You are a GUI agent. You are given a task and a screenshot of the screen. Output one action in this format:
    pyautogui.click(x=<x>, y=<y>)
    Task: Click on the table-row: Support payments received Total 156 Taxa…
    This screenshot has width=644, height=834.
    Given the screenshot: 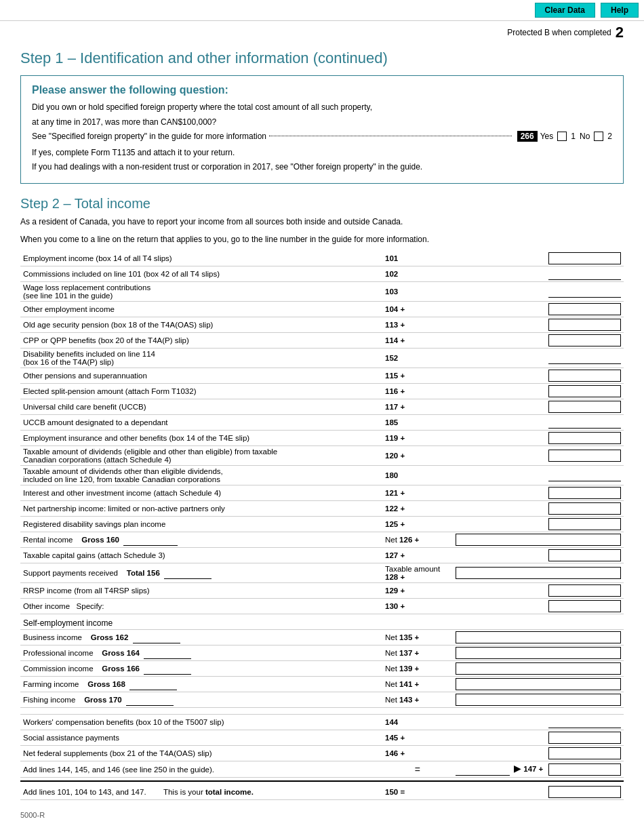 What is the action you would take?
    pyautogui.click(x=322, y=574)
    